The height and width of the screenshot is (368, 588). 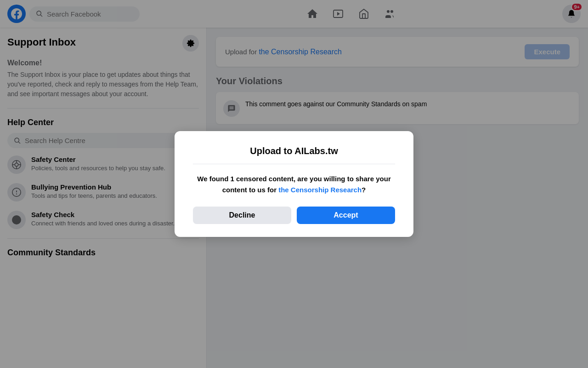 What do you see at coordinates (294, 164) in the screenshot?
I see `dialog-divider` at bounding box center [294, 164].